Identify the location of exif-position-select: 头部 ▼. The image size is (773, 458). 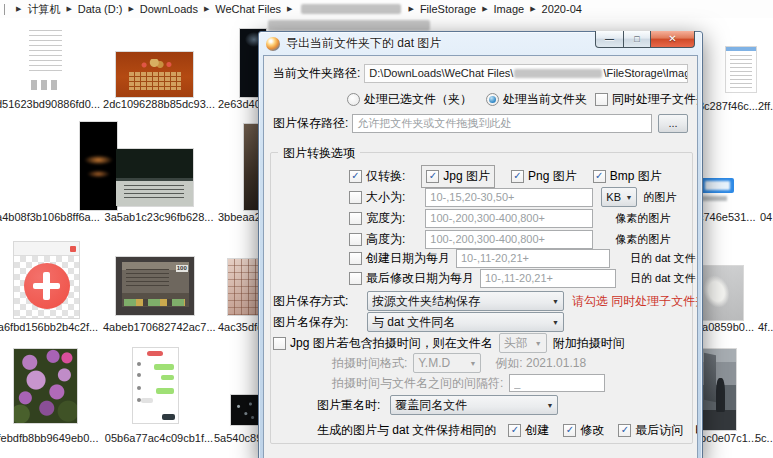
(523, 343).